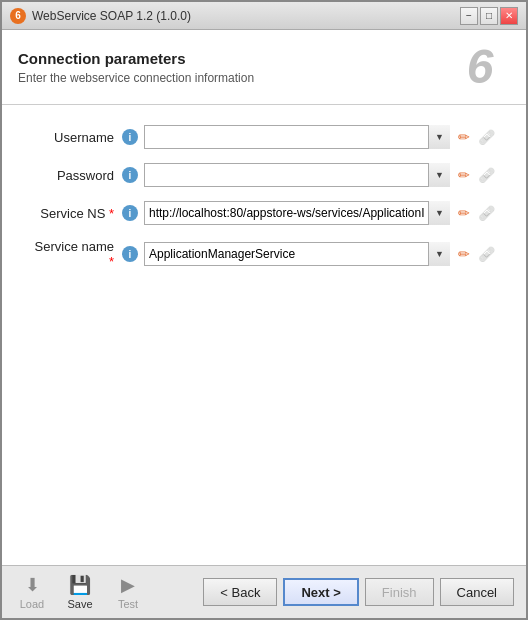 Image resolution: width=528 pixels, height=620 pixels. Describe the element at coordinates (130, 175) in the screenshot. I see `password-info-icon: i` at that location.